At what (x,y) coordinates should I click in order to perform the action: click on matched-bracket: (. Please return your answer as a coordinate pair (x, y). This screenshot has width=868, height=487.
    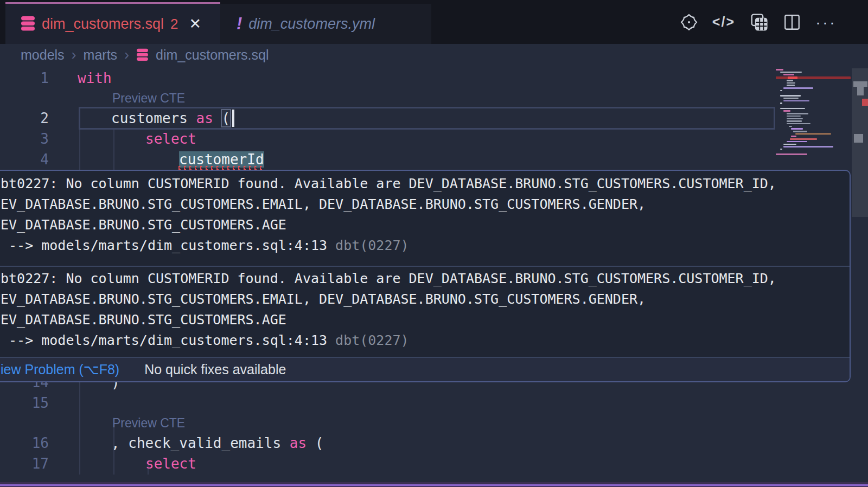
    Looking at the image, I should click on (226, 118).